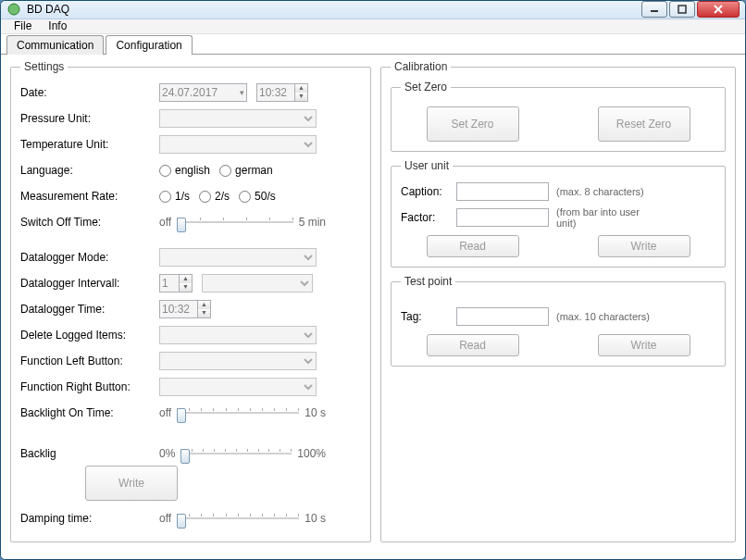 Image resolution: width=746 pixels, height=560 pixels. What do you see at coordinates (654, 9) in the screenshot?
I see `minimize-icon` at bounding box center [654, 9].